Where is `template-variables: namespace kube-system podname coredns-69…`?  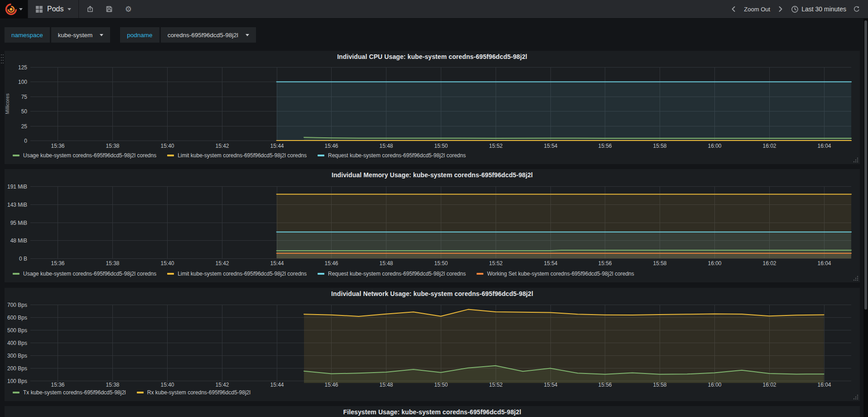
template-variables: namespace kube-system podname coredns-69… is located at coordinates (135, 35).